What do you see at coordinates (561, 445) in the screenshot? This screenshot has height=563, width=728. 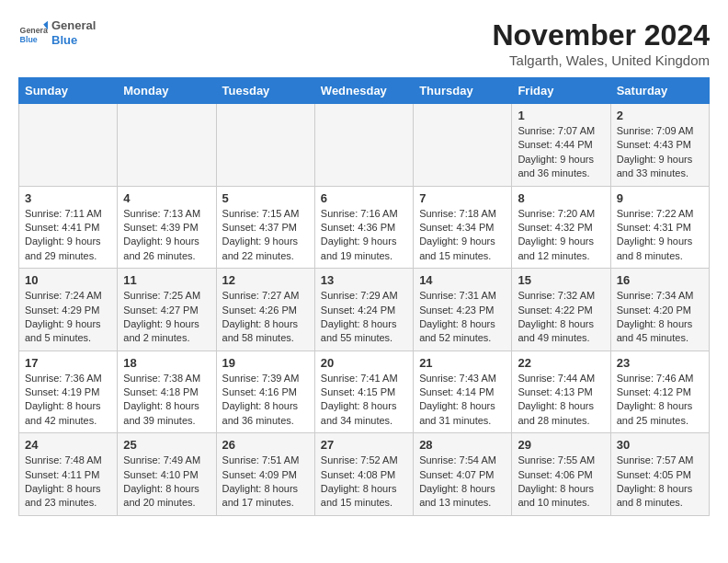 I see `day-number: 29` at bounding box center [561, 445].